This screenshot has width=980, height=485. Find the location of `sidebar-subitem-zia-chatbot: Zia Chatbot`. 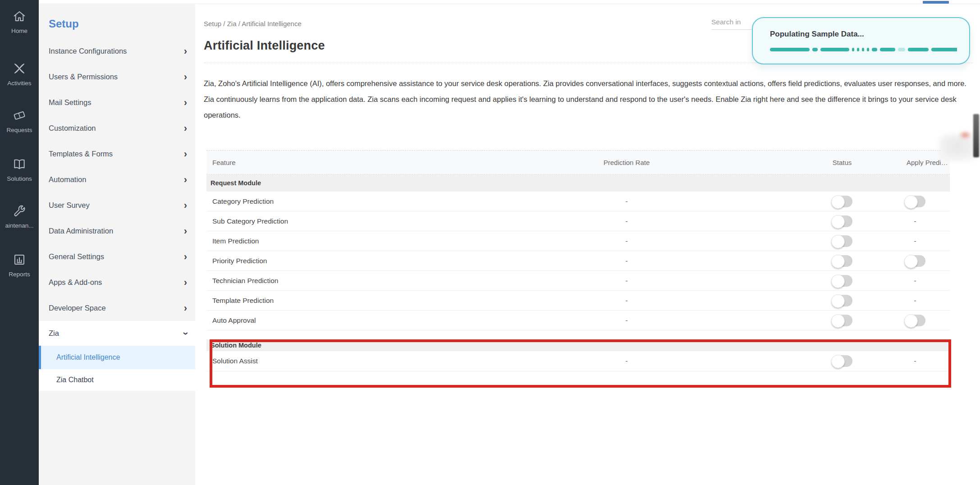

sidebar-subitem-zia-chatbot: Zia Chatbot is located at coordinates (117, 380).